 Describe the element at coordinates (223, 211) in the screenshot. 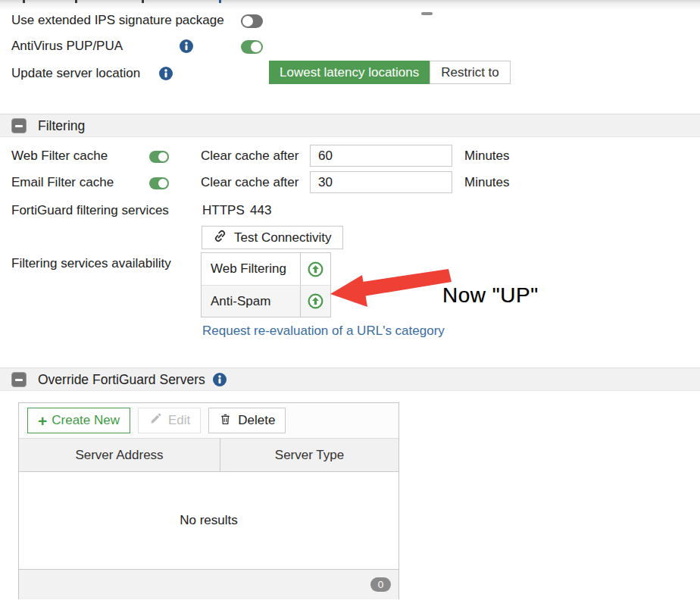

I see `filtering-services-protocol: HTTPS` at that location.